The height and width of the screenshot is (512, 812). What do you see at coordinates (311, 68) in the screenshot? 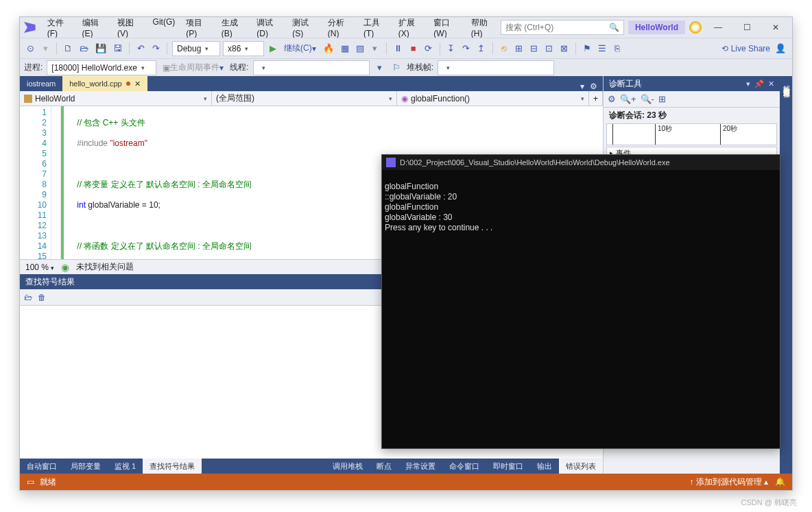
I see `thread-combo: ▾` at bounding box center [311, 68].